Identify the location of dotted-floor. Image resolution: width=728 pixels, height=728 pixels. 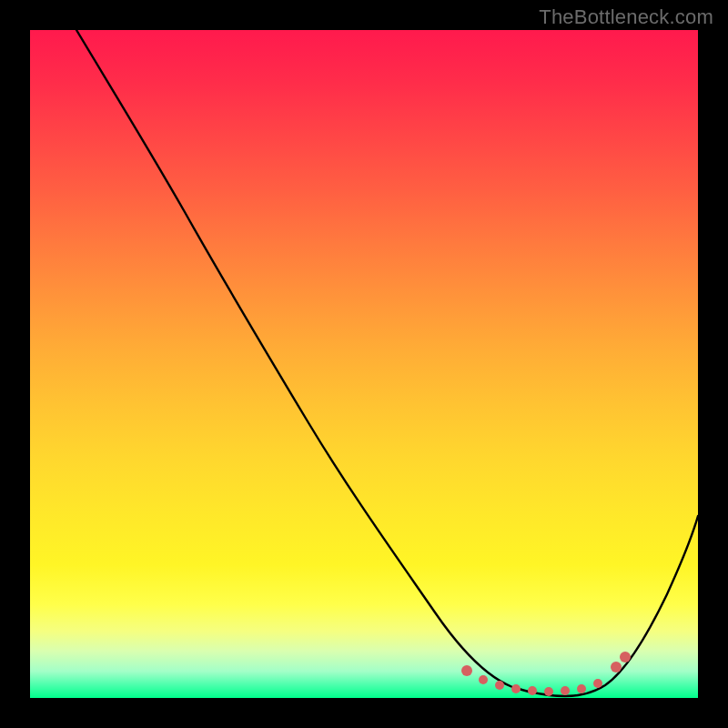
(546, 673).